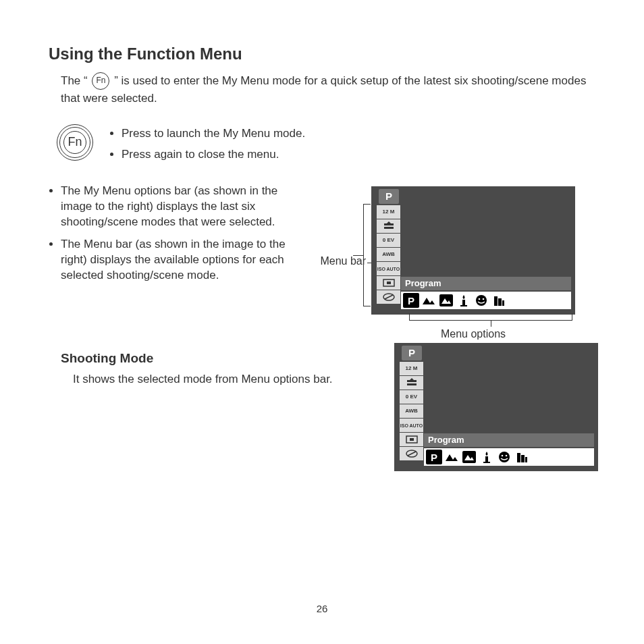  I want to click on list-item: The My Menu options bar (as shown in the…, so click(183, 207).